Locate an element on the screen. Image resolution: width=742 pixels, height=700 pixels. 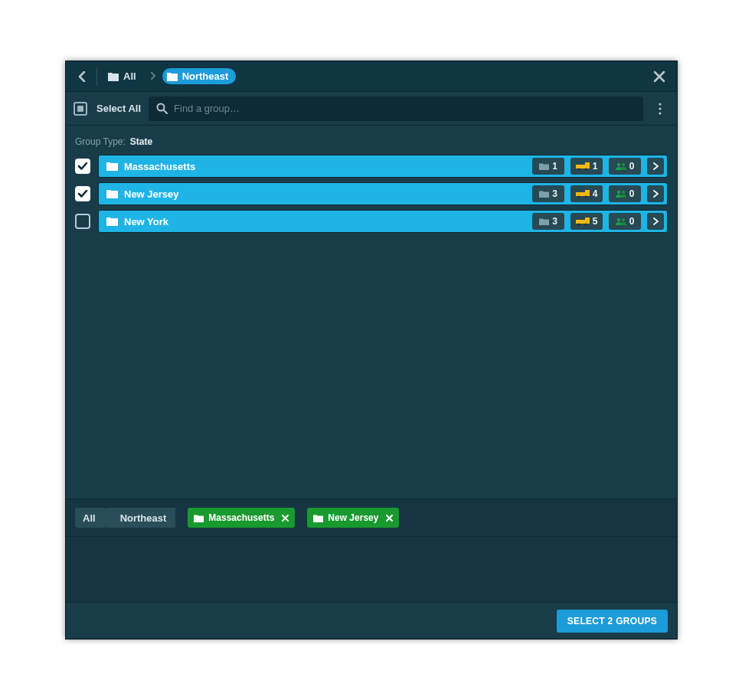
breadcrumb-current-label: Northeast is located at coordinates (205, 77).